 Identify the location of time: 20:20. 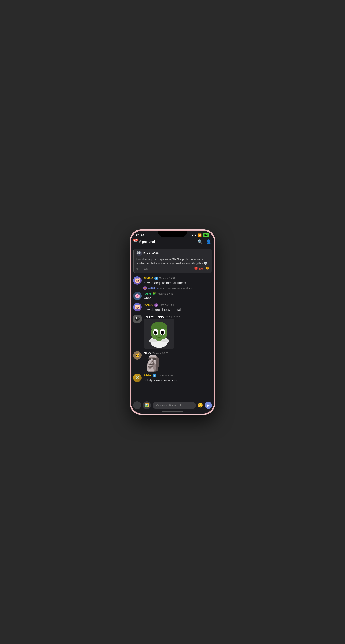
(140, 235).